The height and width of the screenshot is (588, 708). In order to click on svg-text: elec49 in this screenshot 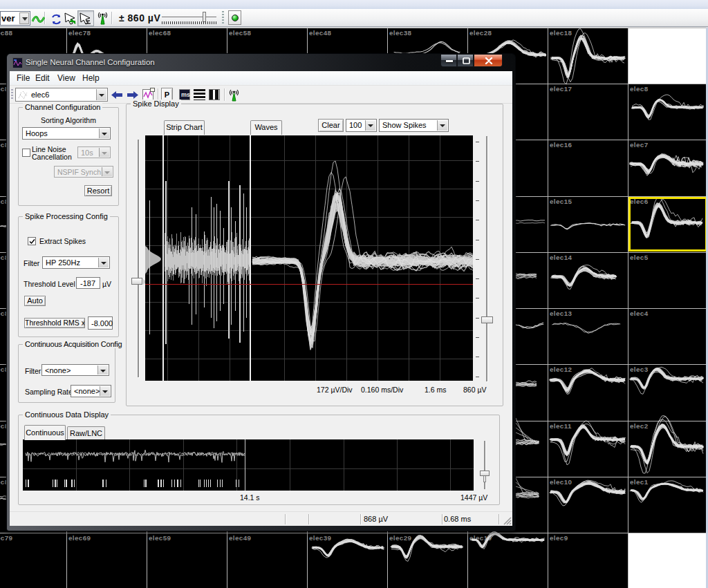, I will do `click(241, 538)`.